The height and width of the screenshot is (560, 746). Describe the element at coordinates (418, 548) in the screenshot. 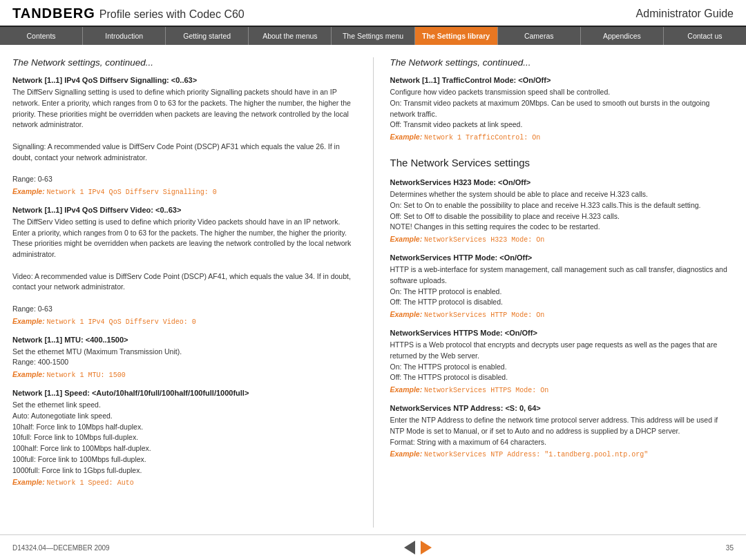

I see `footer-navigation` at that location.